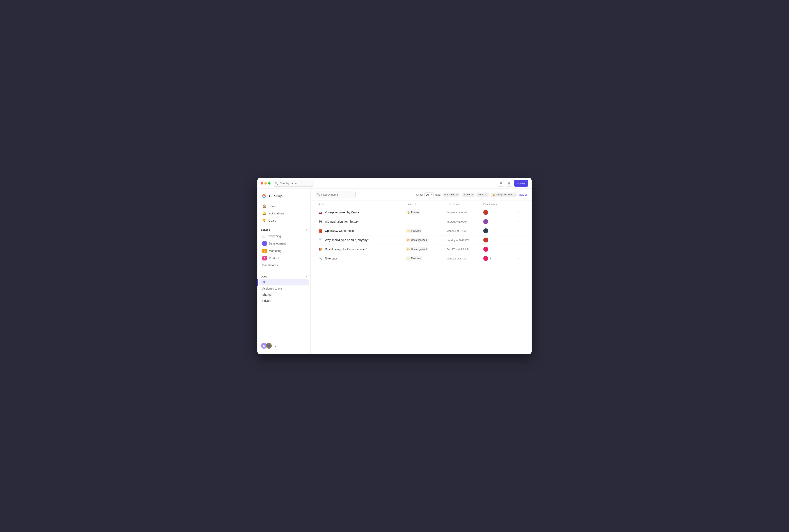  Describe the element at coordinates (500, 259) in the screenshot. I see `contributors-cell: ⬆` at that location.